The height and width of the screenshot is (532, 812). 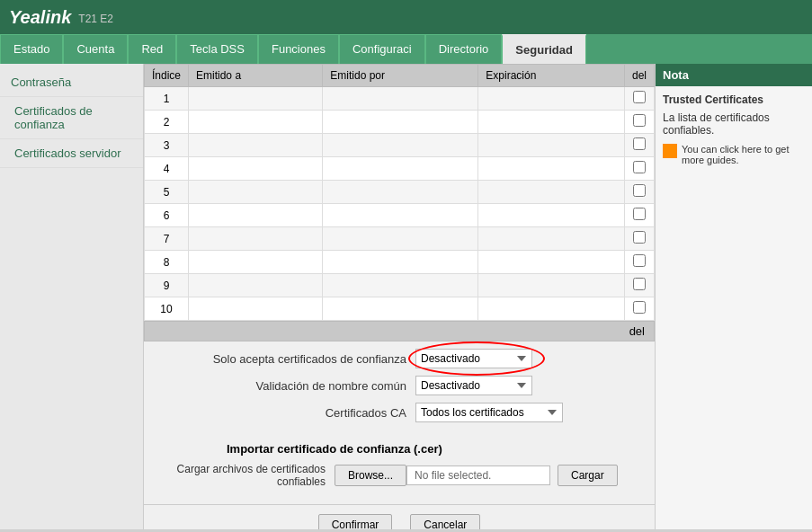 I want to click on form-label-certificados-ca: Certificados CA, so click(x=285, y=413).